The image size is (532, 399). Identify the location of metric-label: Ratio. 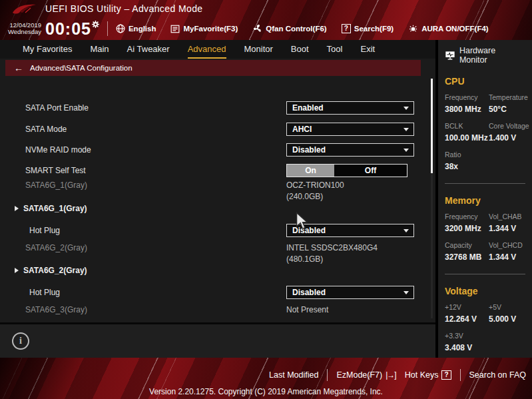
(466, 155).